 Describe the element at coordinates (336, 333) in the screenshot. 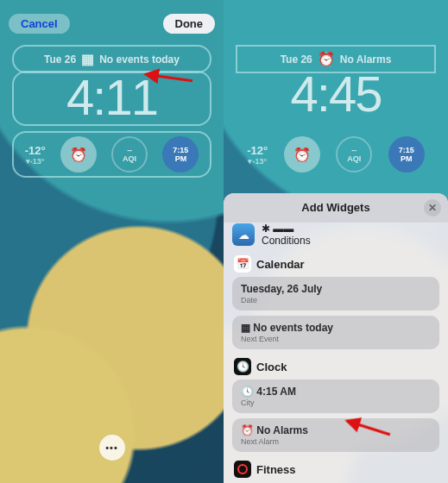

I see `calendar-event-widget-option: ▦ No events today Next Event` at that location.